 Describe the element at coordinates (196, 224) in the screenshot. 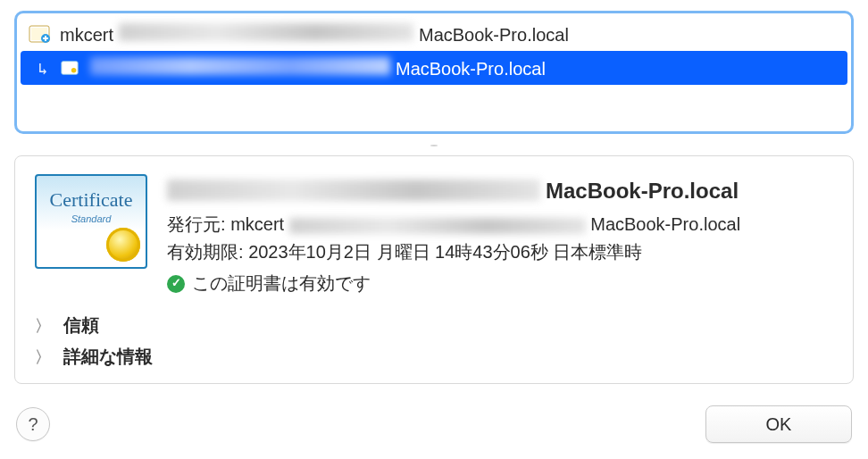

I see `issuer-label: 発行元:` at that location.